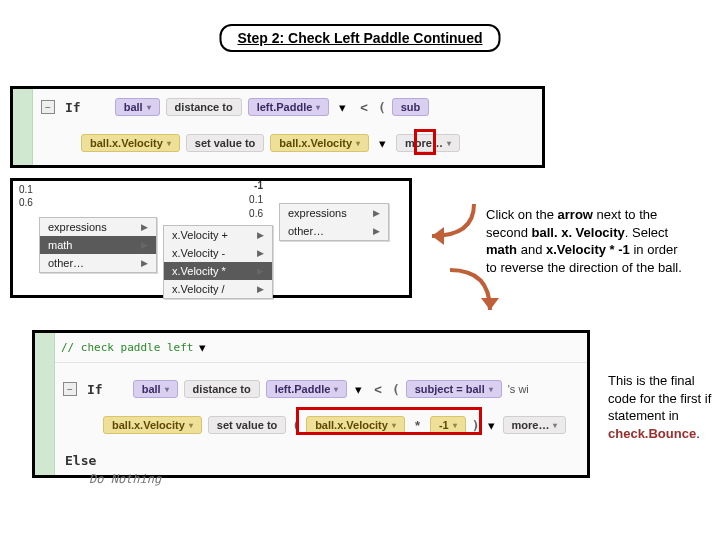 This screenshot has width=720, height=540. Describe the element at coordinates (218, 262) in the screenshot. I see `menu-list-2: x.Velocity +▶ x.Velocity -▶ x.Velocity *…` at that location.